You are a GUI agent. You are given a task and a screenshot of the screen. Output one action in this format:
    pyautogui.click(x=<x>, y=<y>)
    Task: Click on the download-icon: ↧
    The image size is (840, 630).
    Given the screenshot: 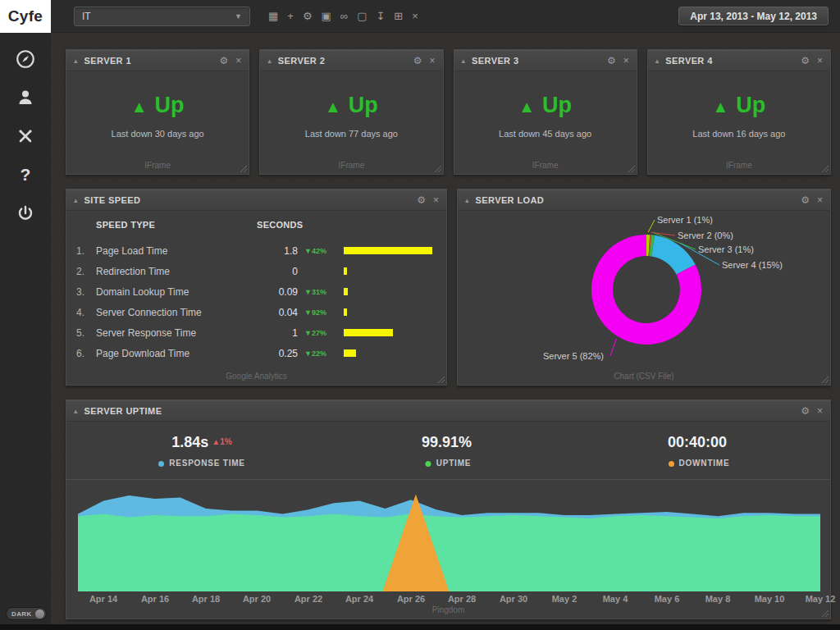 What is the action you would take?
    pyautogui.click(x=381, y=16)
    